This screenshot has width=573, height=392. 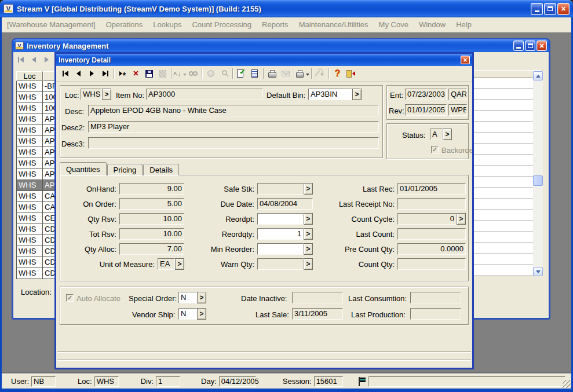 What do you see at coordinates (270, 46) in the screenshot?
I see `im-title: Inventory Management` at bounding box center [270, 46].